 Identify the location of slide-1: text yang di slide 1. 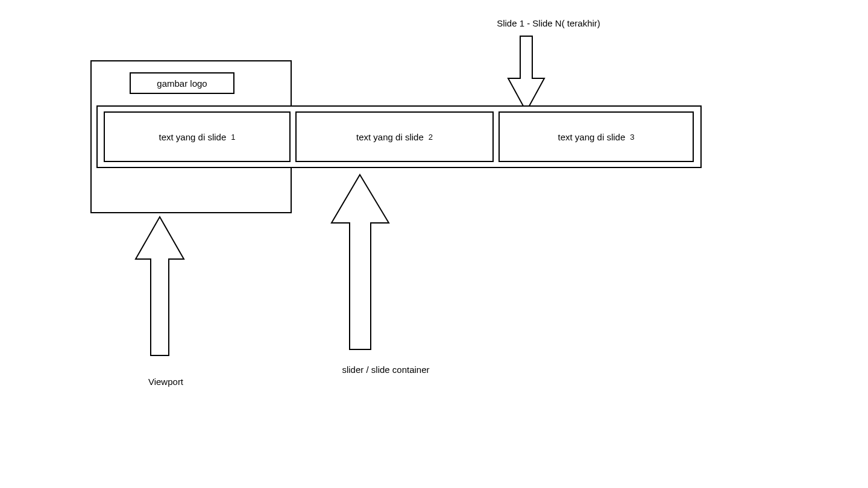
(197, 137).